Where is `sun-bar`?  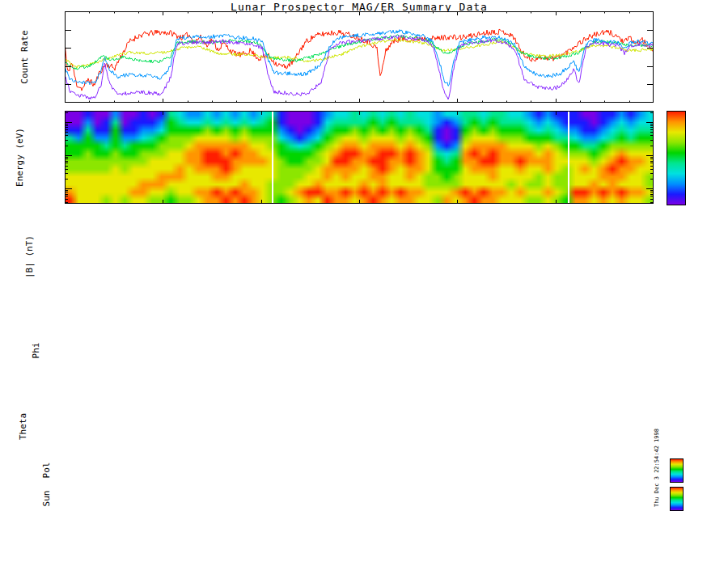
sun-bar is located at coordinates (359, 498).